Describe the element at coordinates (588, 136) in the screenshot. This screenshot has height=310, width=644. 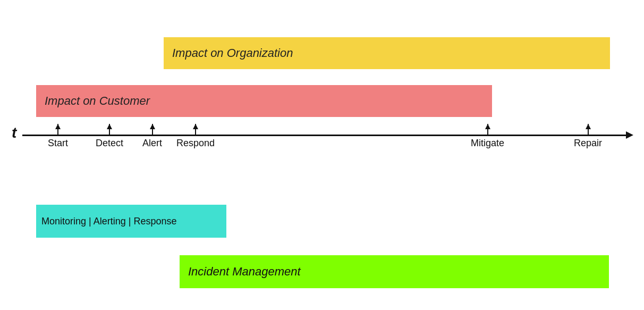
I see `tick-repair: Repair` at that location.